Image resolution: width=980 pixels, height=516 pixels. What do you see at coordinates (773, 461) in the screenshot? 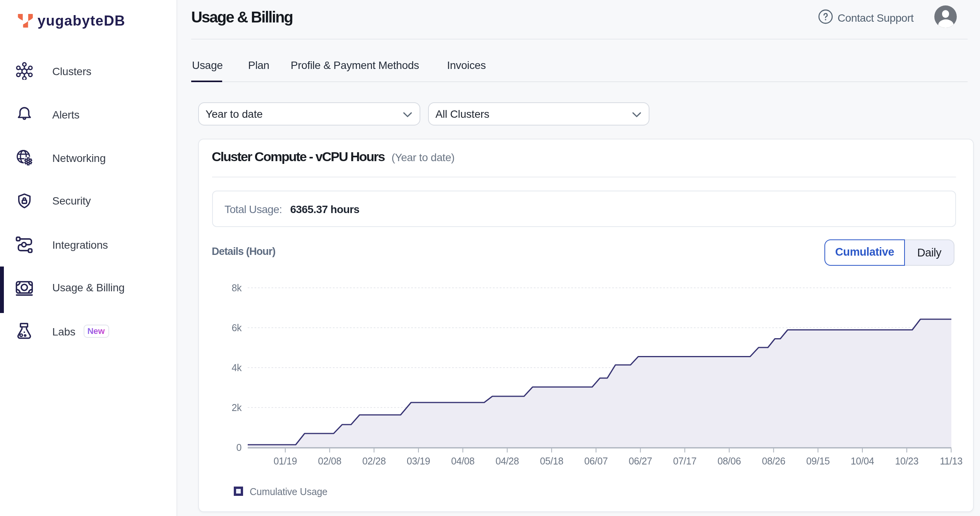
I see `svg-text: 08/26` at bounding box center [773, 461].